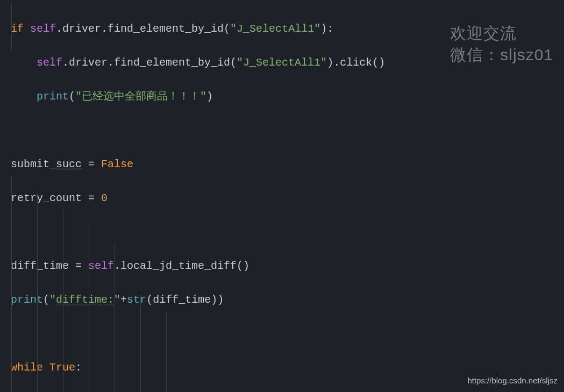 This screenshot has height=392, width=564. I want to click on code-line: print("已经选中全部商品！！！"), so click(287, 97).